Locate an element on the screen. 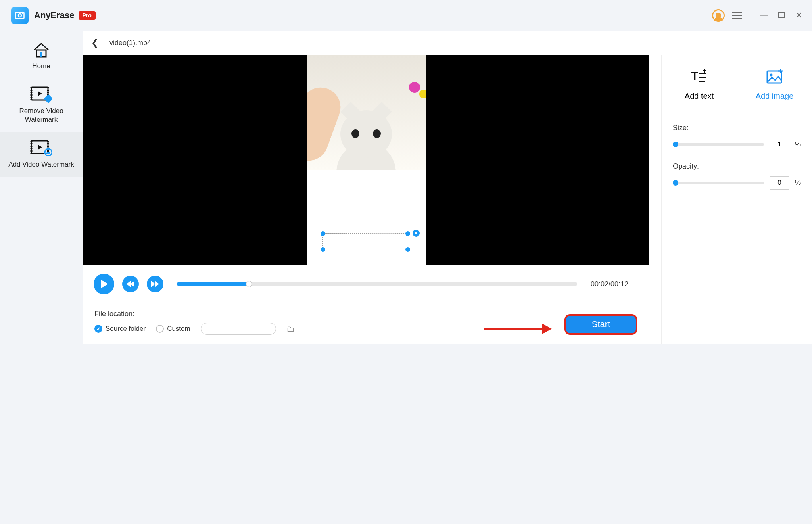 The image size is (812, 524). custom-path-input is located at coordinates (238, 329).